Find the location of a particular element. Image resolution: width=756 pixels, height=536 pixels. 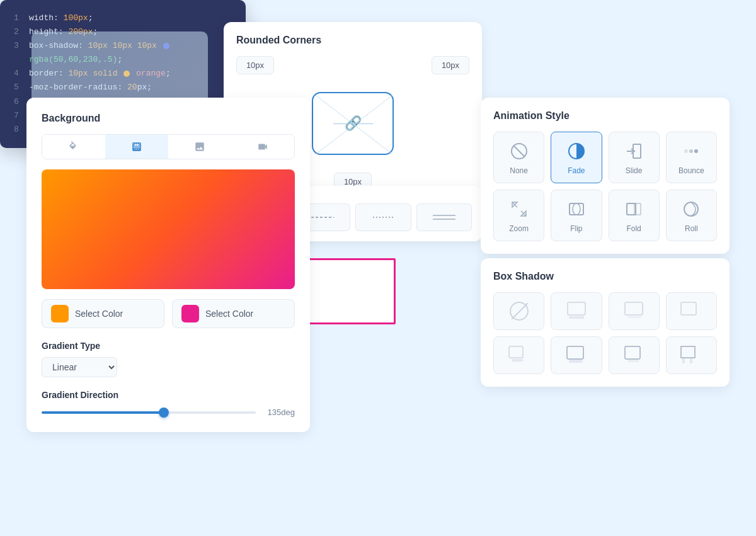

shadow-md2-icon is located at coordinates (634, 355).